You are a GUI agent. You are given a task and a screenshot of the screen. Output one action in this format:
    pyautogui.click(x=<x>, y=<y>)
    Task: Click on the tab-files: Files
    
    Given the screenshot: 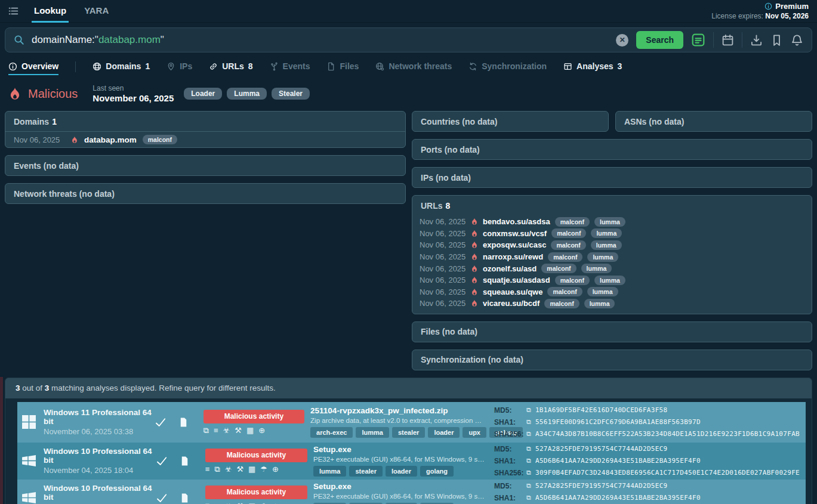 What is the action you would take?
    pyautogui.click(x=343, y=67)
    